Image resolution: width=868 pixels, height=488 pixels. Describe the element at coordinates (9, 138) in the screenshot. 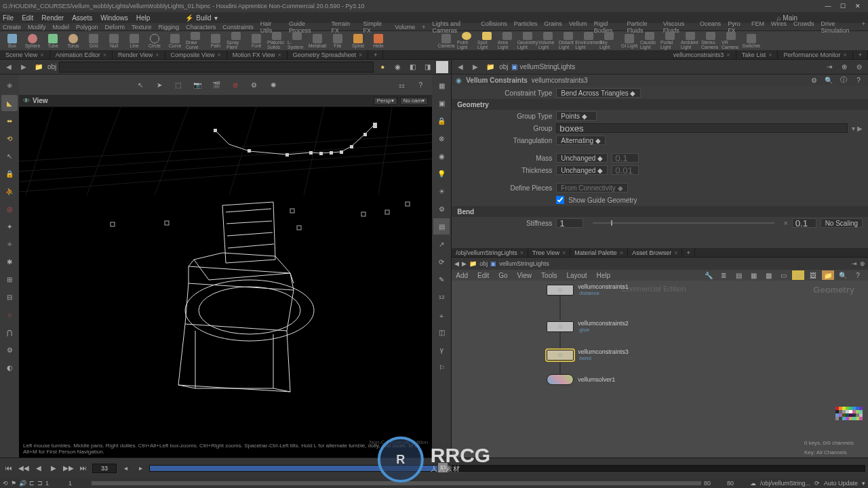

I see `rotate-icon: ⟲` at that location.